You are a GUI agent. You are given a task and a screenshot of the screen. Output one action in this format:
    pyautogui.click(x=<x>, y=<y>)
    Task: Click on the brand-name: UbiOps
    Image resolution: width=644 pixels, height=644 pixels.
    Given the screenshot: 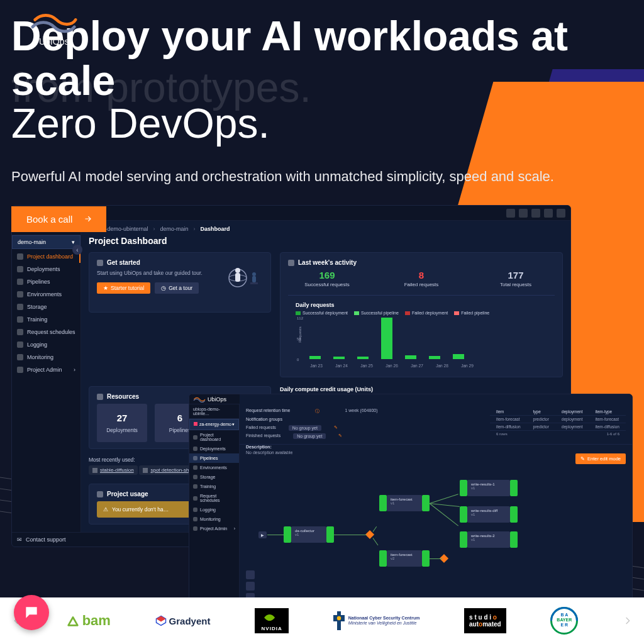 What is the action you would take?
    pyautogui.click(x=54, y=42)
    